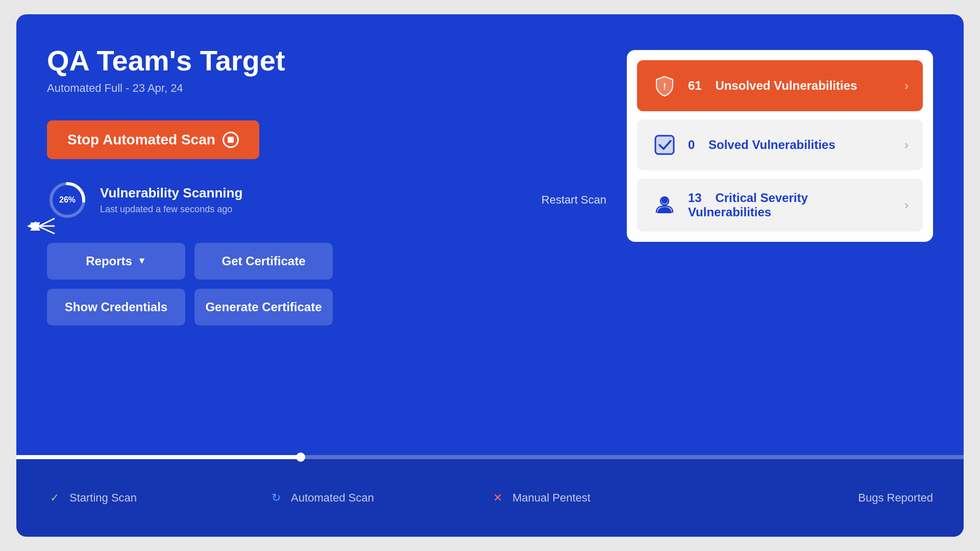  What do you see at coordinates (498, 498) in the screenshot?
I see `cross-icon: ✕` at bounding box center [498, 498].